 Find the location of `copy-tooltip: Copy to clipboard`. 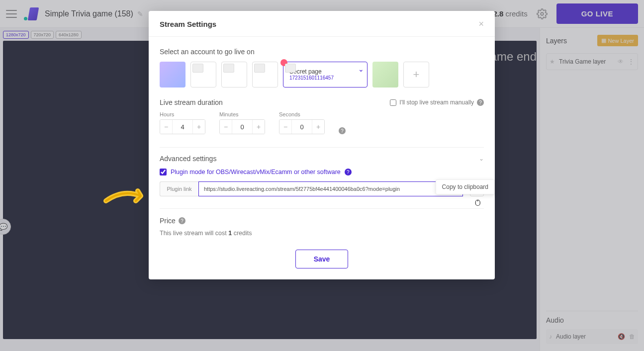

copy-tooltip: Copy to clipboard is located at coordinates (465, 187).